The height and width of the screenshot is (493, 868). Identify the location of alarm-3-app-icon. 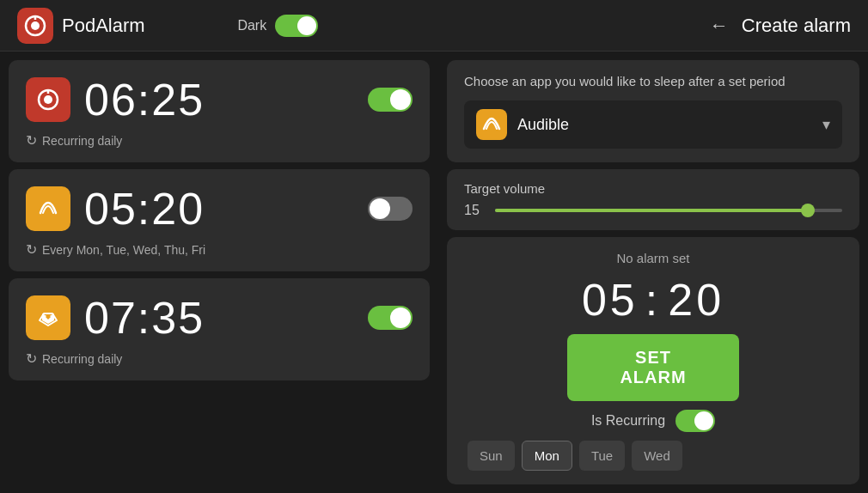
(48, 318).